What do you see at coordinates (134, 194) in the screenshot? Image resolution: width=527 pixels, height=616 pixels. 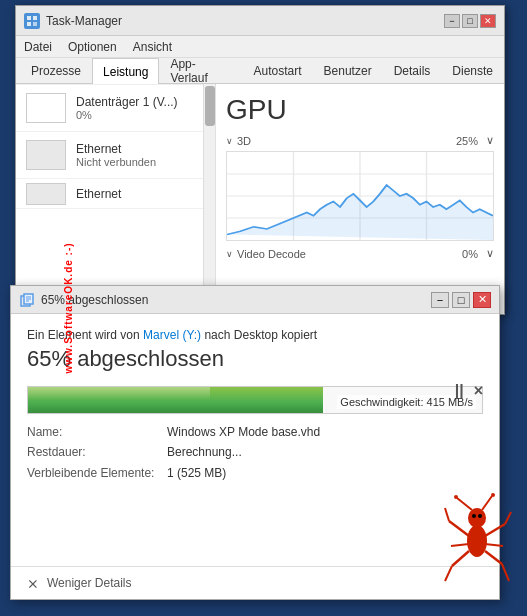 I see `sidebar-name-ethernet2: Ethernet` at bounding box center [134, 194].